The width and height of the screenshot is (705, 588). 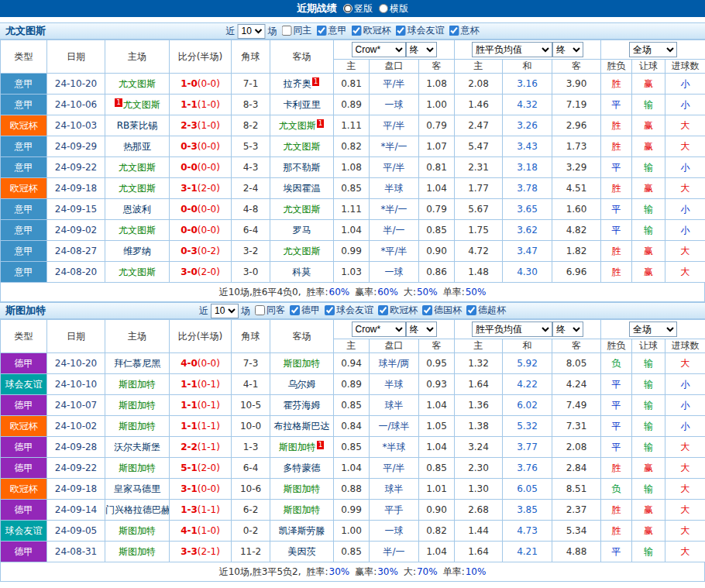 What do you see at coordinates (576, 346) in the screenshot?
I see `sub-lose: 客` at bounding box center [576, 346].